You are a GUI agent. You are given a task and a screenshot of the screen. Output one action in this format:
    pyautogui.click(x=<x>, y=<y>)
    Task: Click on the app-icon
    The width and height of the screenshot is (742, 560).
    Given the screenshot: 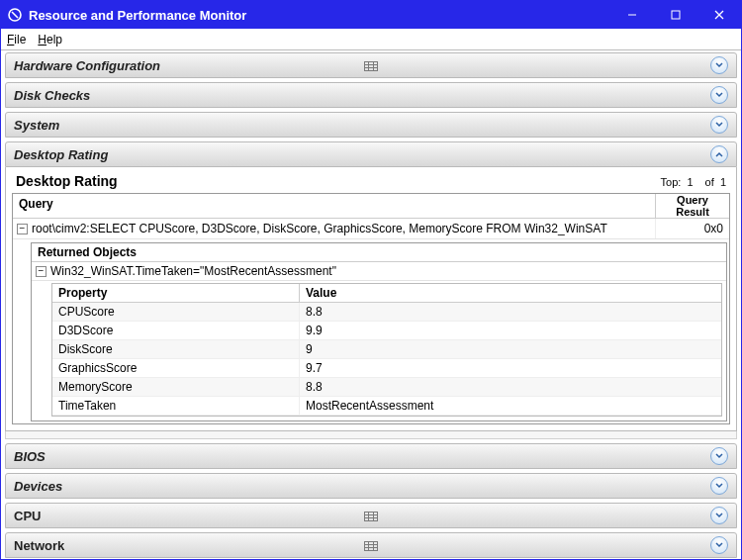 What is the action you would take?
    pyautogui.click(x=15, y=15)
    